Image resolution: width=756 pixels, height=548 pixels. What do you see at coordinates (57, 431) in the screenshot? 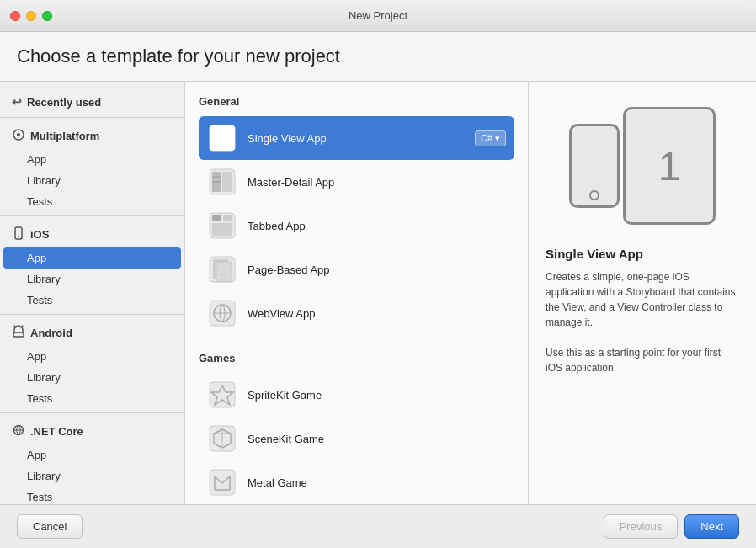
I see `sidebar-dotnet-label: .NET Core` at bounding box center [57, 431].